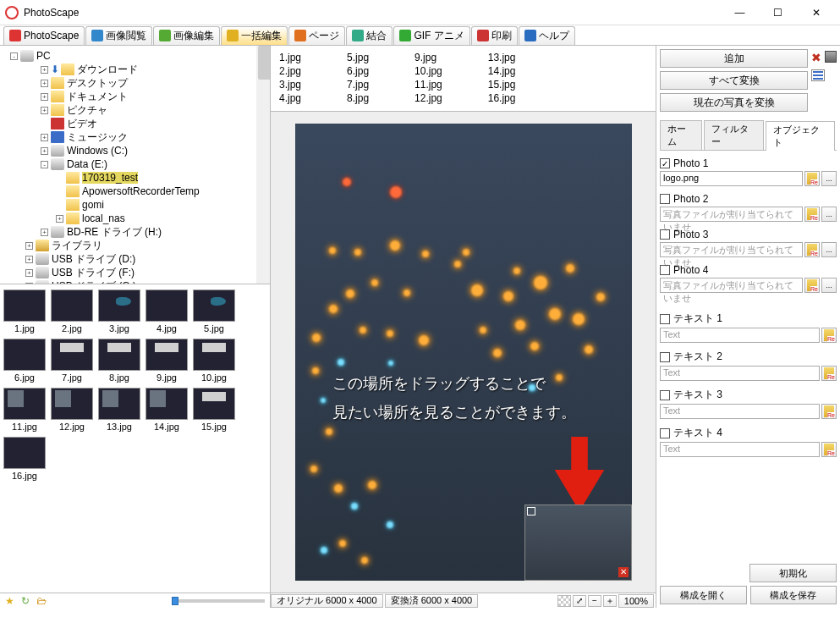  Describe the element at coordinates (254, 36) in the screenshot. I see `toolbar-tab-3: 一括編集` at that location.